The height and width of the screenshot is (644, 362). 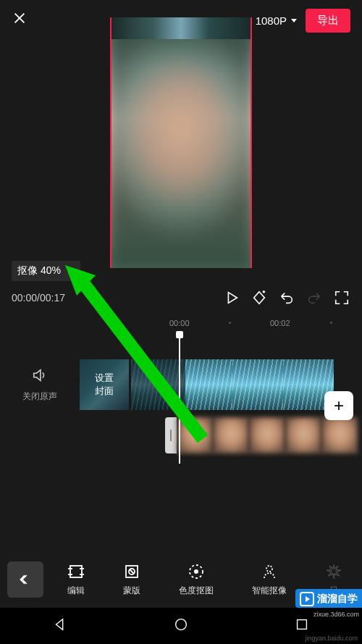 I want to click on cutout-progress-label: 抠像 40%, so click(x=39, y=271).